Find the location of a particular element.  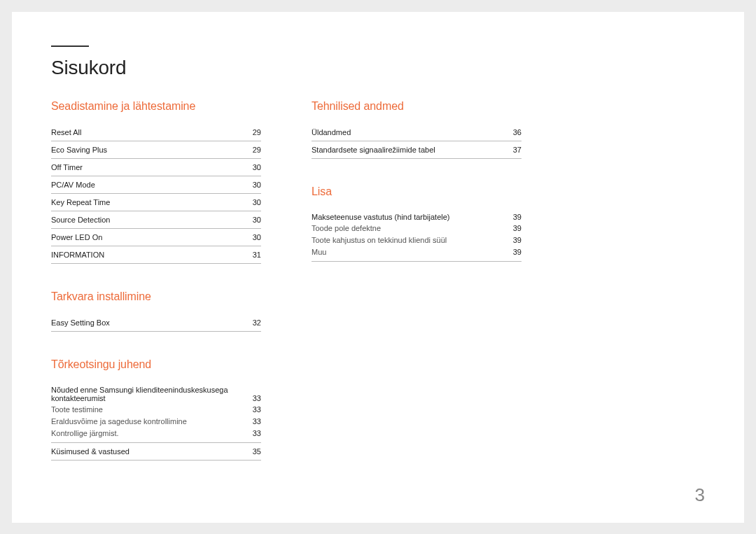

toc-subentries: Toode pole defektne39Toote kahjustus on … is located at coordinates (416, 242).